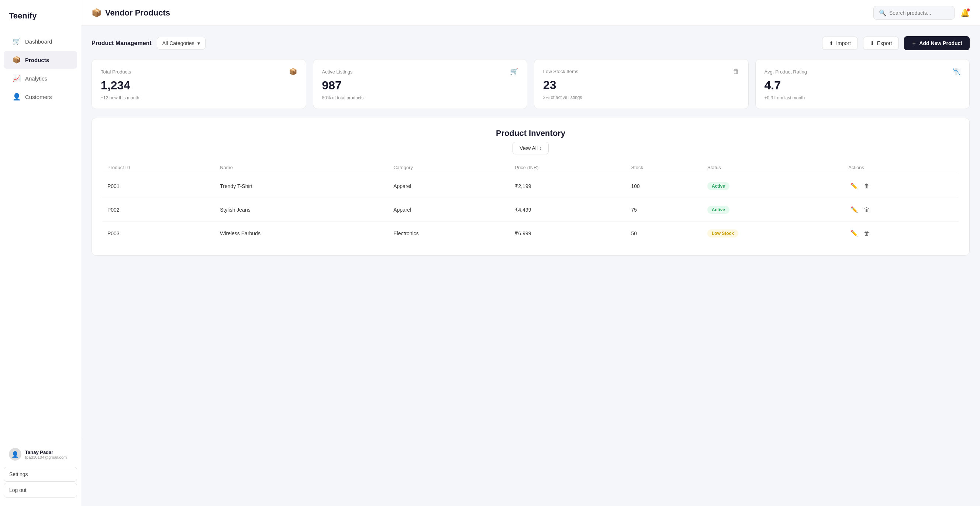 The height and width of the screenshot is (506, 980). I want to click on stat-card-total-products: Total Products 📦 1,234 +12 new this mont…, so click(199, 84).